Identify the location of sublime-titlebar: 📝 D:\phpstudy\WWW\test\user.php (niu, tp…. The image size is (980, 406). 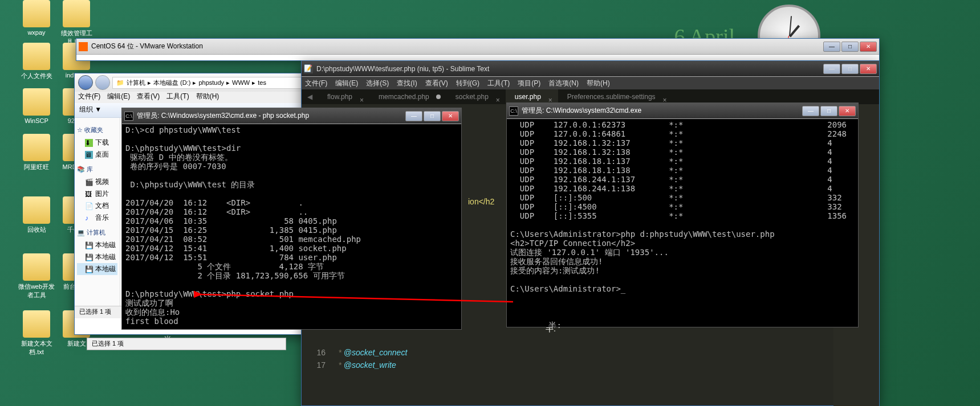
(591, 69).